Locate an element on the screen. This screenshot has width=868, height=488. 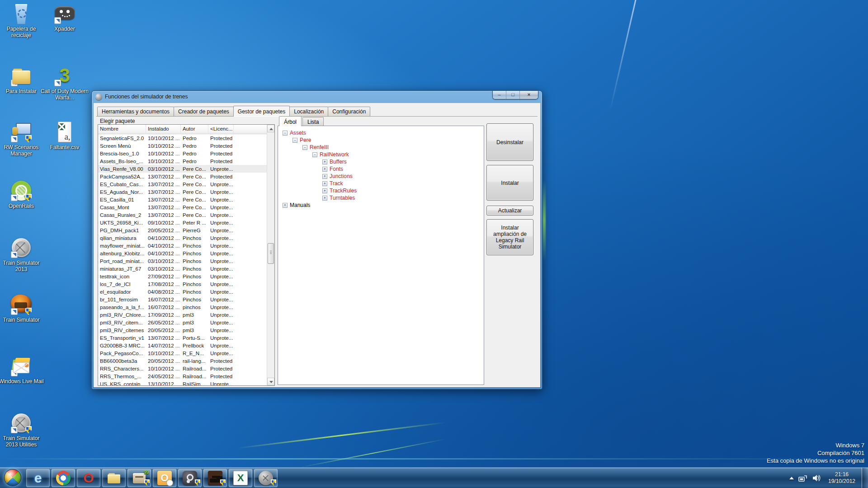
column-header: Autor is located at coordinates (194, 129).